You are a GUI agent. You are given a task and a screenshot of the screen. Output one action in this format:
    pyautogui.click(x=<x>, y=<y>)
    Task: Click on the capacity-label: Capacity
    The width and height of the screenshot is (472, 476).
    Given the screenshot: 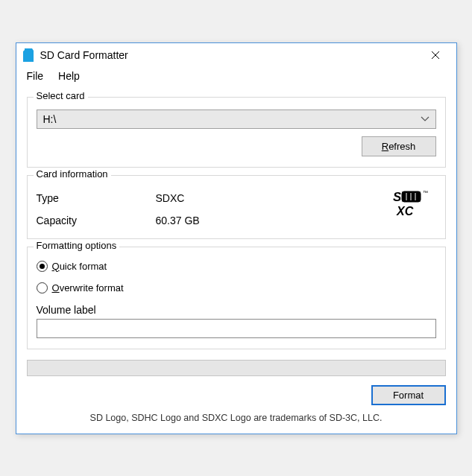 What is the action you would take?
    pyautogui.click(x=96, y=220)
    